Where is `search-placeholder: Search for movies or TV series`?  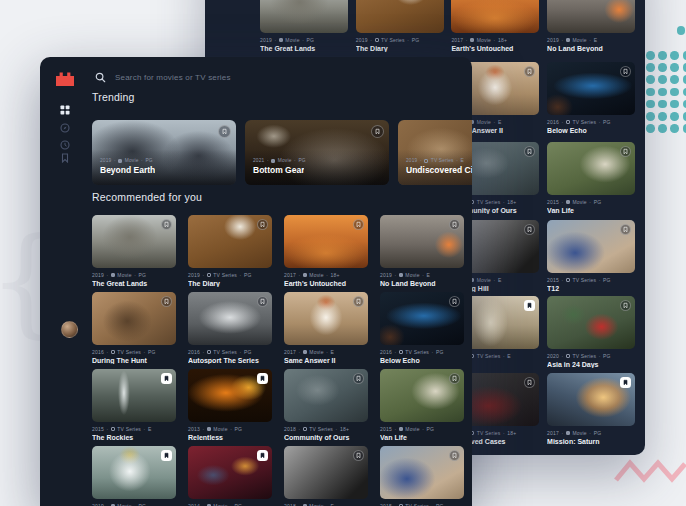 search-placeholder: Search for movies or TV series is located at coordinates (173, 78).